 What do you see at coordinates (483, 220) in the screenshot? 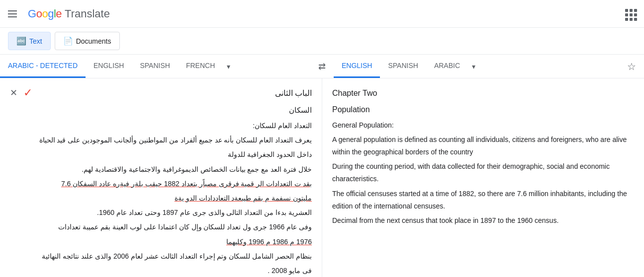
I see `target-line-6: Decimal from the next census that took p…` at bounding box center [483, 220].